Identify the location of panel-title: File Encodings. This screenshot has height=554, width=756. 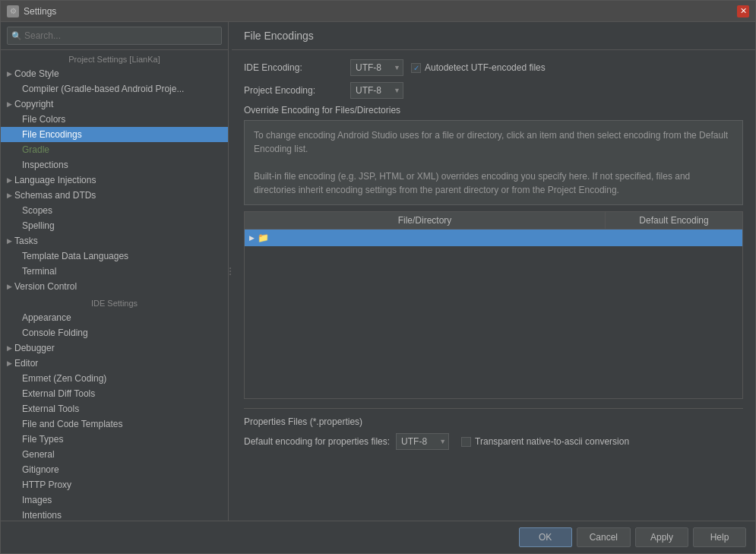
(494, 36).